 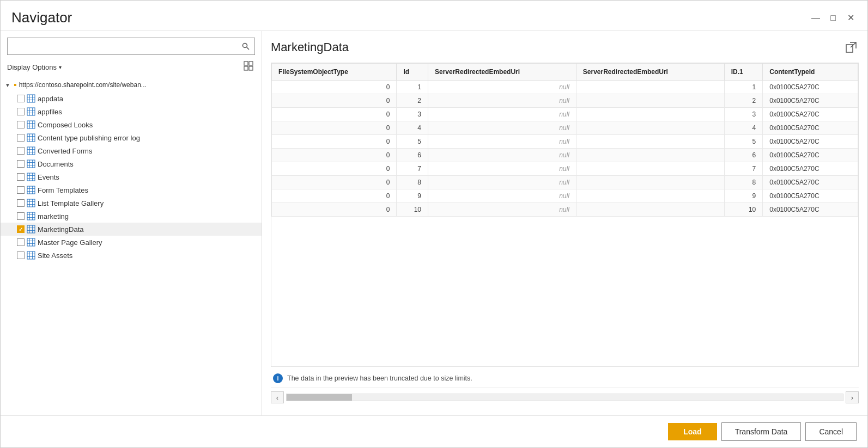 I want to click on tree-item: Documents, so click(x=131, y=164).